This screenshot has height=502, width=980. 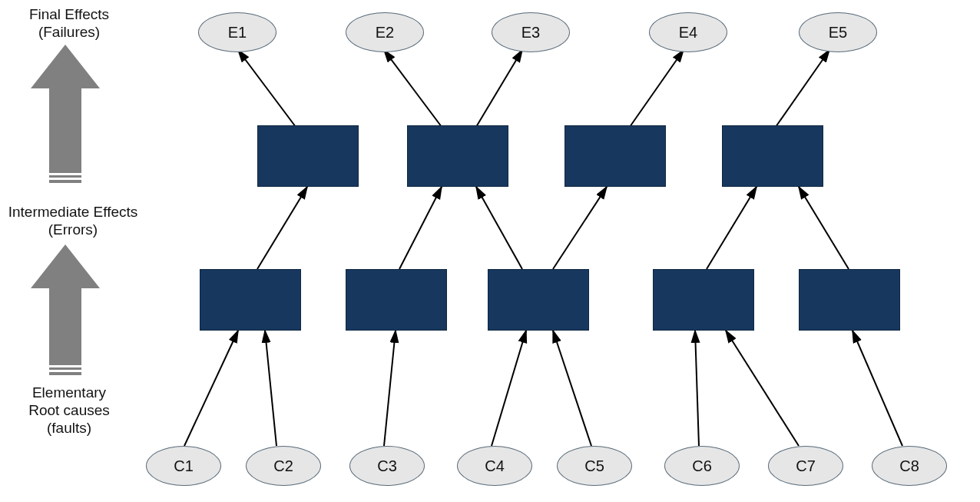 I want to click on text: C2, so click(x=283, y=466).